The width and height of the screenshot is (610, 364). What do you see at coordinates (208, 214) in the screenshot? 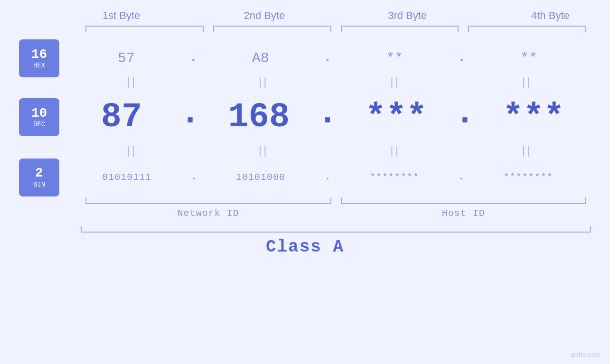
I see `network-id-label: Network ID` at bounding box center [208, 214].